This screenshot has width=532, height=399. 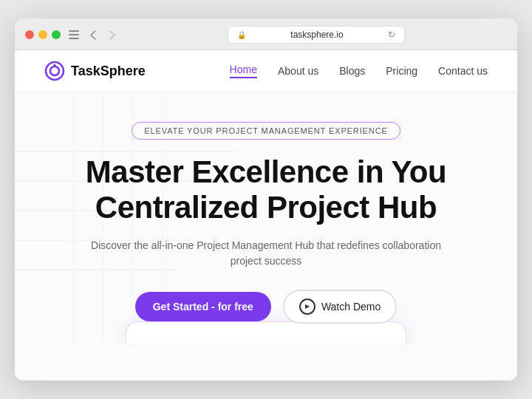 I want to click on browser-chrome: 🔒 tasksphere.io ↻, so click(x=266, y=34).